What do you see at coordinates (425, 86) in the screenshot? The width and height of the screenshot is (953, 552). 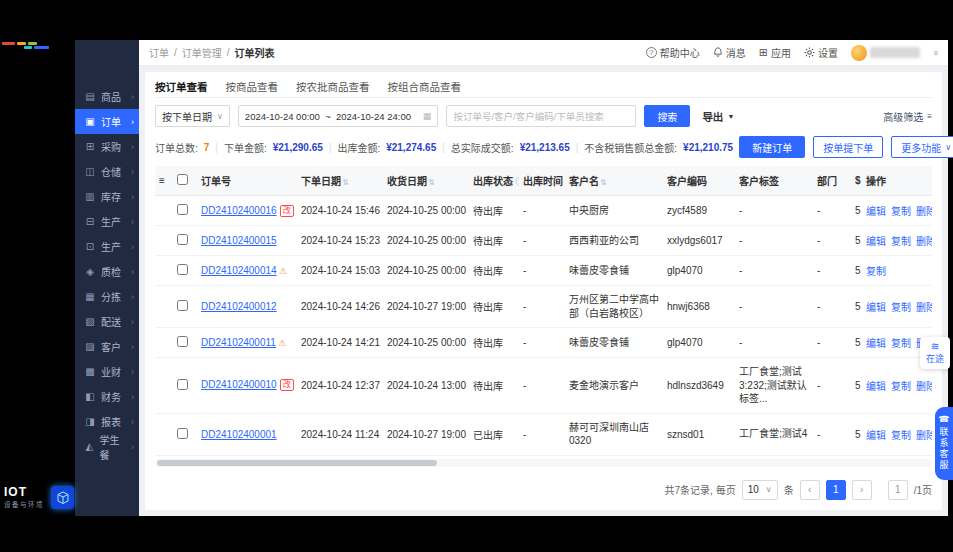 I see `tab-by-combo-product: 按组合商品查看` at bounding box center [425, 86].